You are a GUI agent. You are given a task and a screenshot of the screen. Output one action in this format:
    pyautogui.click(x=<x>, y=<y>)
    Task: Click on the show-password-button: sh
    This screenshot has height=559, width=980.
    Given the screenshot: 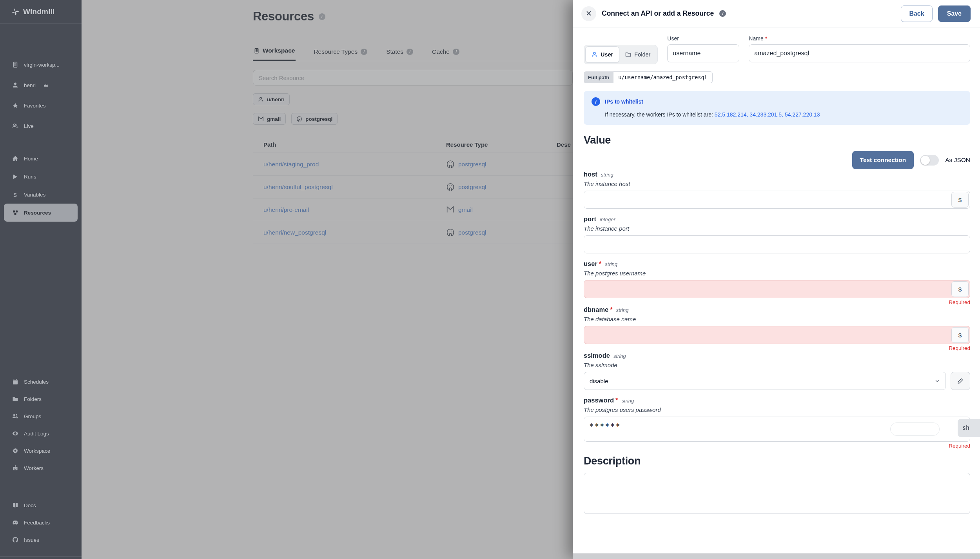 What is the action you would take?
    pyautogui.click(x=969, y=428)
    